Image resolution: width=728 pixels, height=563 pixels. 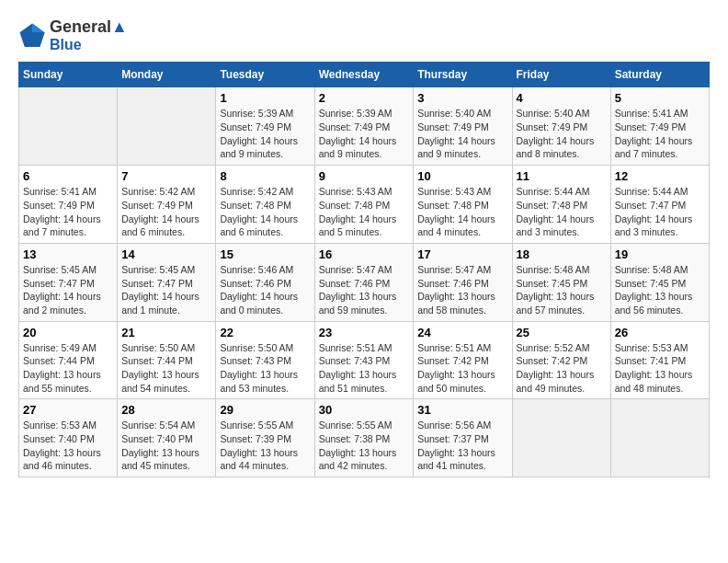 What do you see at coordinates (166, 410) in the screenshot?
I see `day-number: 28` at bounding box center [166, 410].